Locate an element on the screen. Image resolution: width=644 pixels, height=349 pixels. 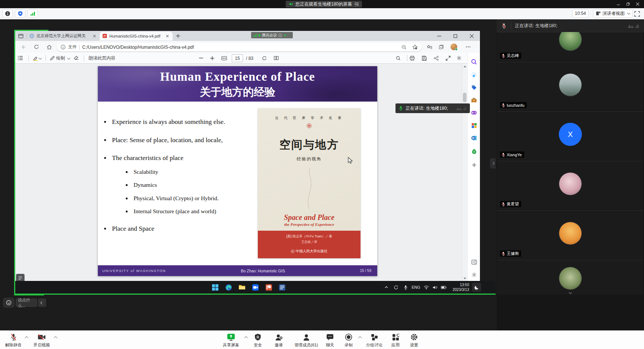
pdf-settings-gear-icon is located at coordinates (459, 58).